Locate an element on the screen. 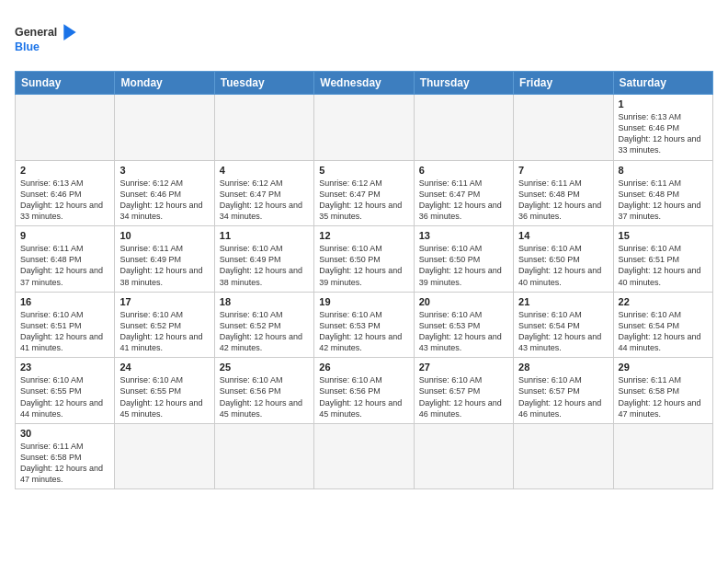 The width and height of the screenshot is (728, 563). day-number: 22 is located at coordinates (664, 302).